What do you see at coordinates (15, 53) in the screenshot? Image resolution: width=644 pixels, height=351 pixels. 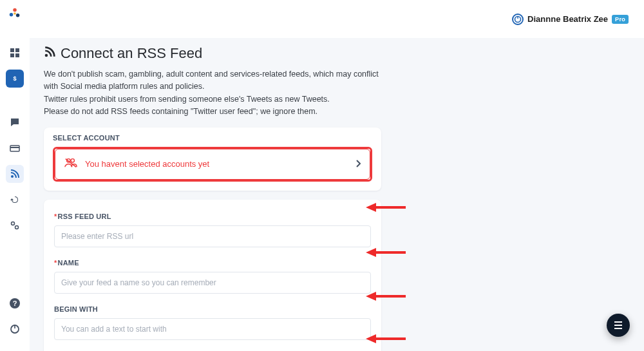 I see `sidebar-item-dashboard` at bounding box center [15, 53].